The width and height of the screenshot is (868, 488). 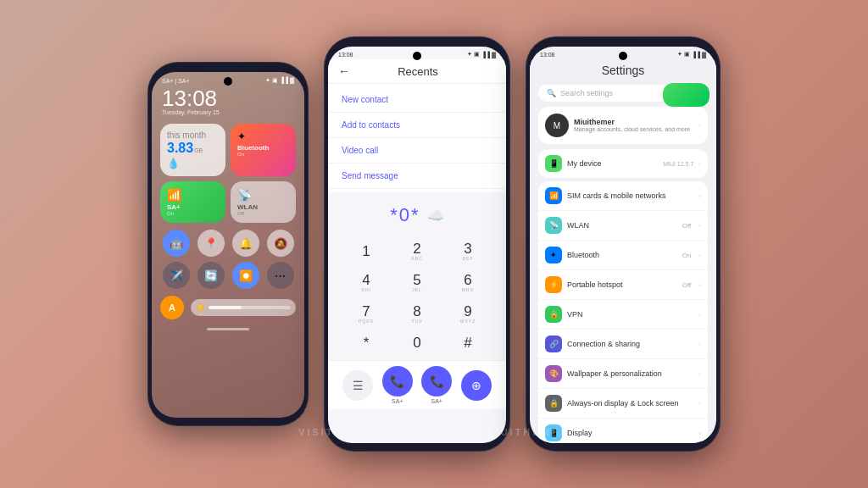 What do you see at coordinates (417, 213) in the screenshot?
I see `dialer-number-display: *0* ☁️` at bounding box center [417, 213].